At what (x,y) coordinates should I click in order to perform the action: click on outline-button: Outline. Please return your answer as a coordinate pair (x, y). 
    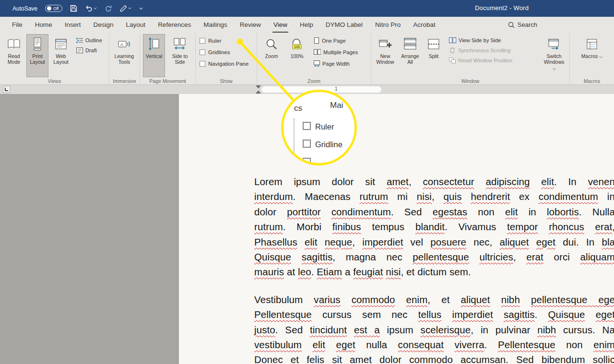
    Looking at the image, I should click on (89, 40).